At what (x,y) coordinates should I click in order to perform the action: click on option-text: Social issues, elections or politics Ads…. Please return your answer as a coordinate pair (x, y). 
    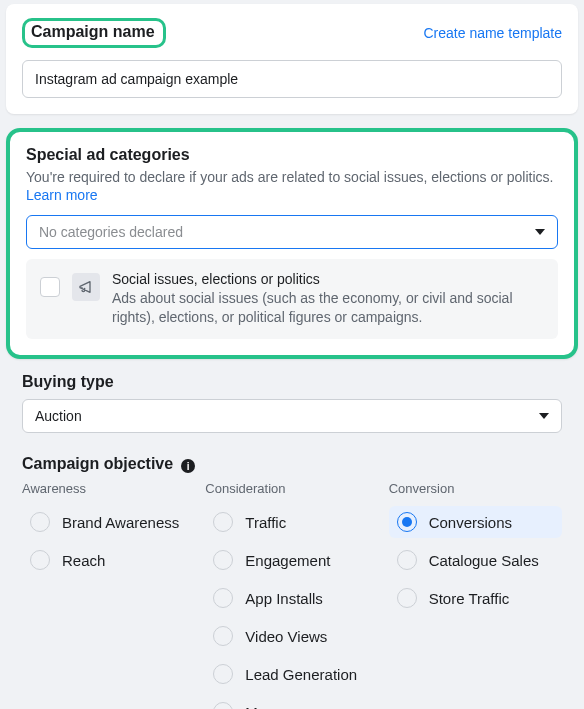
    Looking at the image, I should click on (328, 299).